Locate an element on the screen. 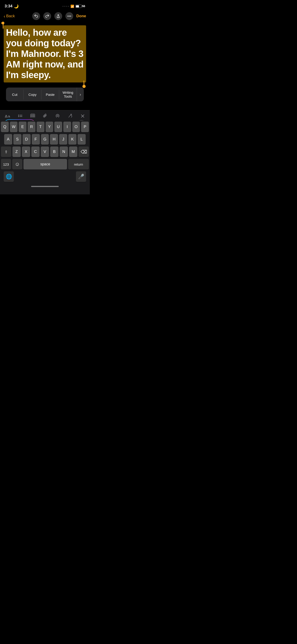  keyboard-row-3: ⇧ Z X C V B N M ⌫ is located at coordinates (45, 152).